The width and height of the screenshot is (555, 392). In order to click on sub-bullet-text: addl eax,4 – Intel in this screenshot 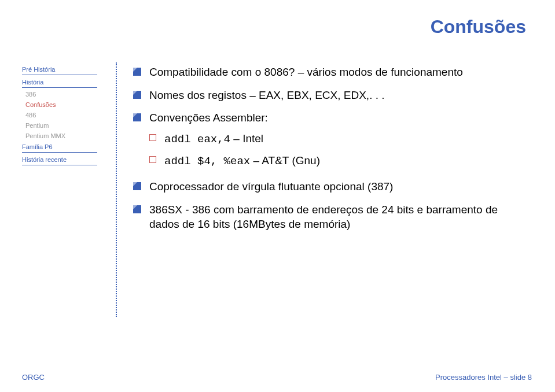, I will do `click(346, 139)`.